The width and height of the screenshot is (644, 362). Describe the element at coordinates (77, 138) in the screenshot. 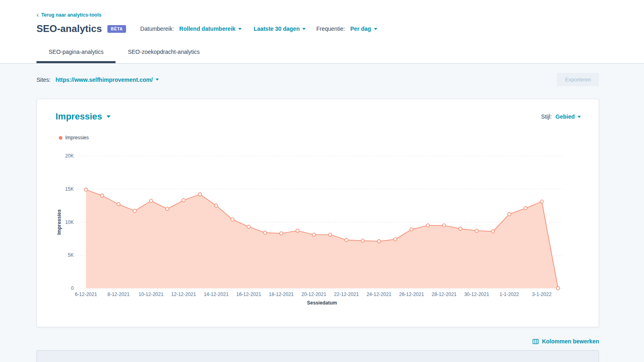

I see `legend-label: Impressies` at that location.